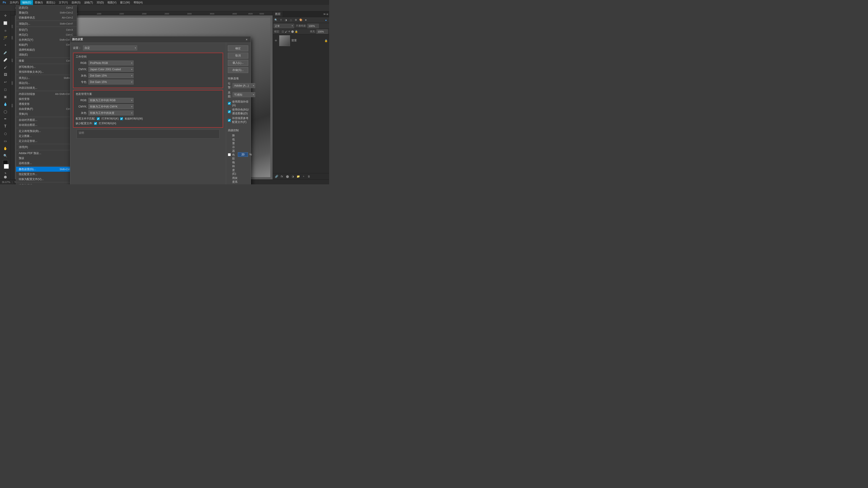  What do you see at coordinates (46, 7) in the screenshot?
I see `menu-undo: 还原(O) Ctrl+Z` at bounding box center [46, 7].